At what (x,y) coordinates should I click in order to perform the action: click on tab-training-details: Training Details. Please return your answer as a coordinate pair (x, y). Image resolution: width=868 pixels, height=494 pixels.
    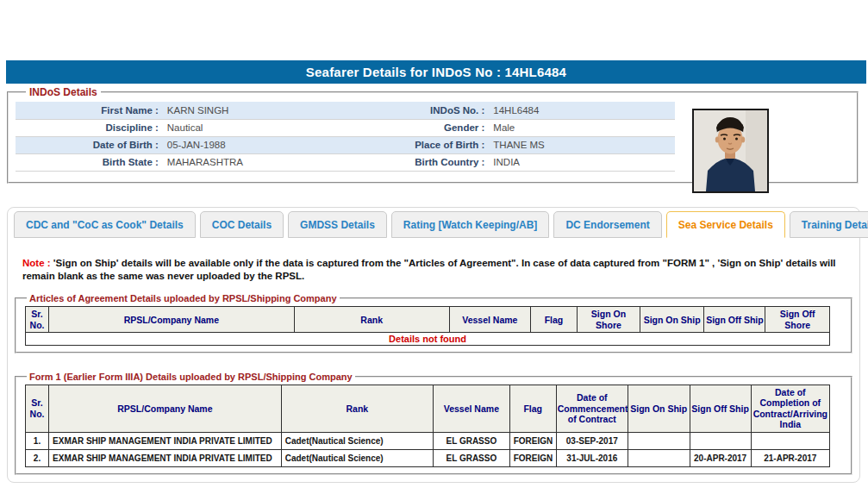
    Looking at the image, I should click on (829, 224).